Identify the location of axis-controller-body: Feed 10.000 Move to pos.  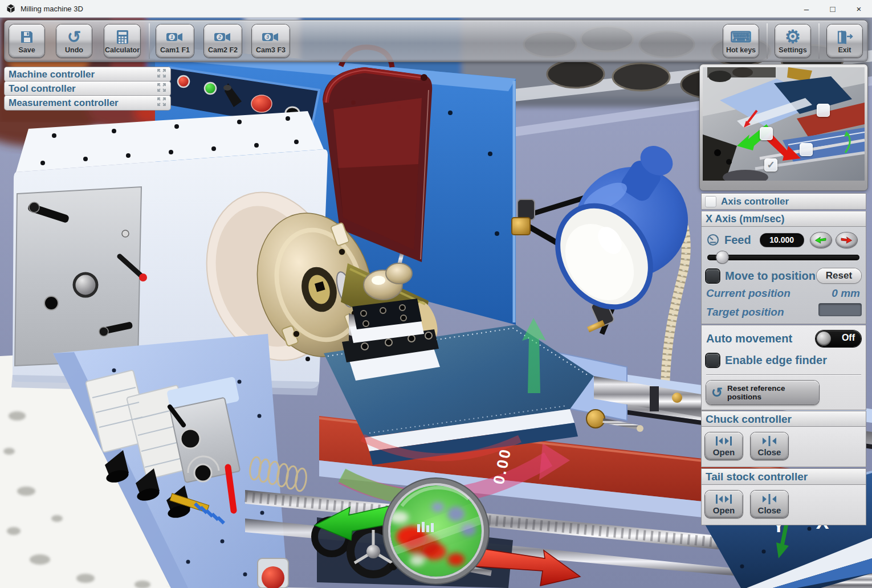
(784, 275).